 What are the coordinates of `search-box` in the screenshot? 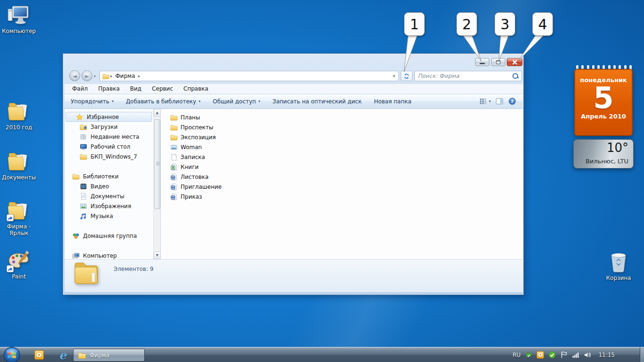 It's located at (468, 76).